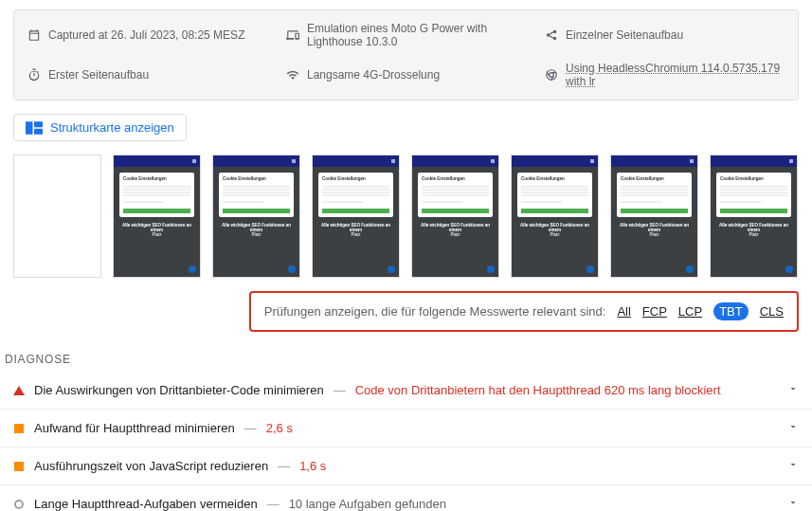  I want to click on metric-filter-box: Prüfungen anzeigen, die für folgende Mes…, so click(524, 311).